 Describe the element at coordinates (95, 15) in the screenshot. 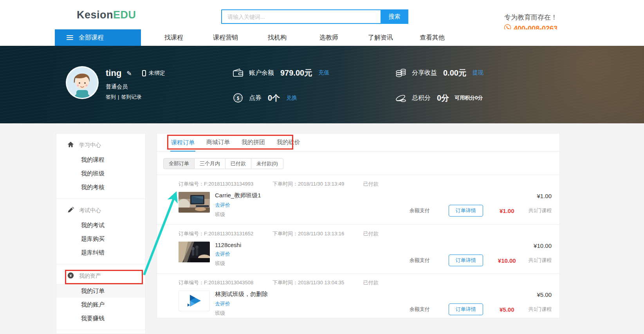

I see `logo-kesion: Kesion` at that location.